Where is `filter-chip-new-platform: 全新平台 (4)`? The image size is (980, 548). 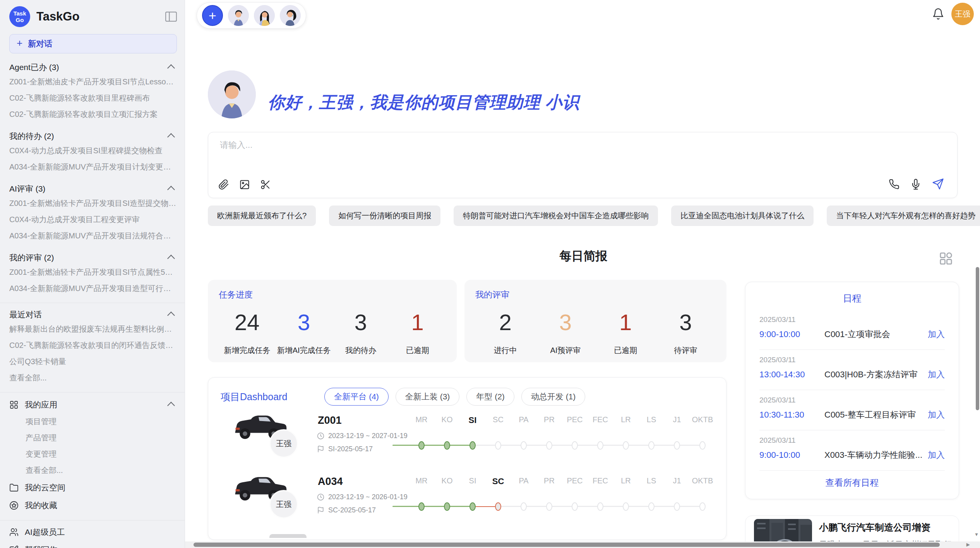
filter-chip-new-platform: 全新平台 (4) is located at coordinates (356, 397).